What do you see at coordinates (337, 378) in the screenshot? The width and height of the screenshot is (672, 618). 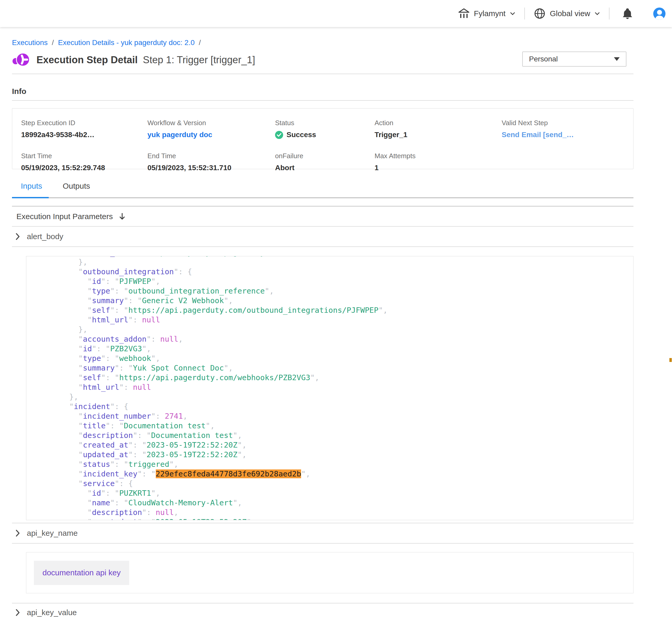 I see `code-line: "self": "https://api.pagerduty.com/webho…` at bounding box center [337, 378].